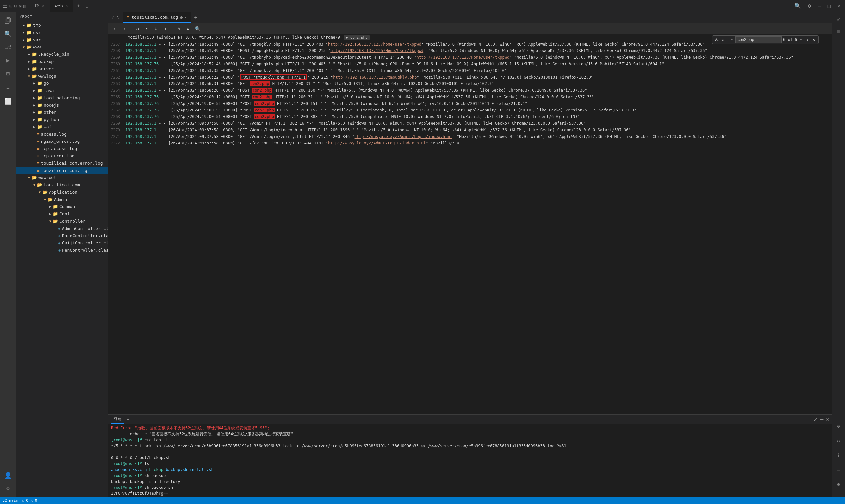 This screenshot has height=504, width=845. I want to click on tree-item-touzilicai-log: ▶ ≡ touzilicai.com.log, so click(62, 170).